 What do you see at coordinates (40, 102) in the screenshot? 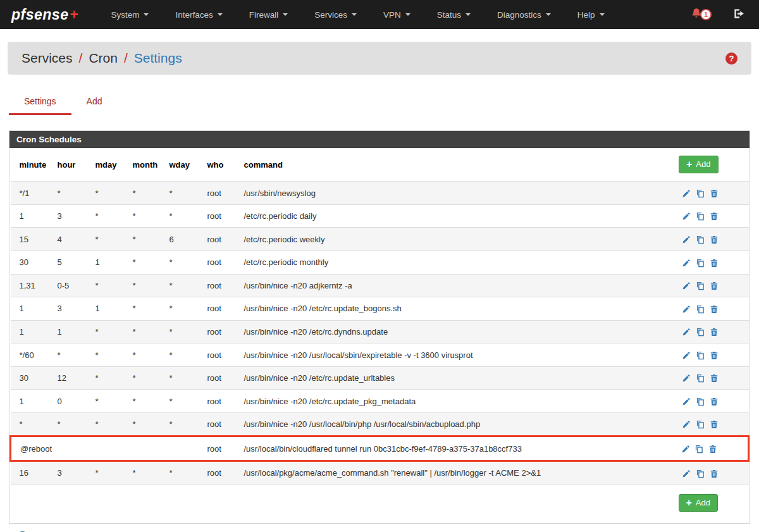
I see `tab-settings: Settings` at bounding box center [40, 102].